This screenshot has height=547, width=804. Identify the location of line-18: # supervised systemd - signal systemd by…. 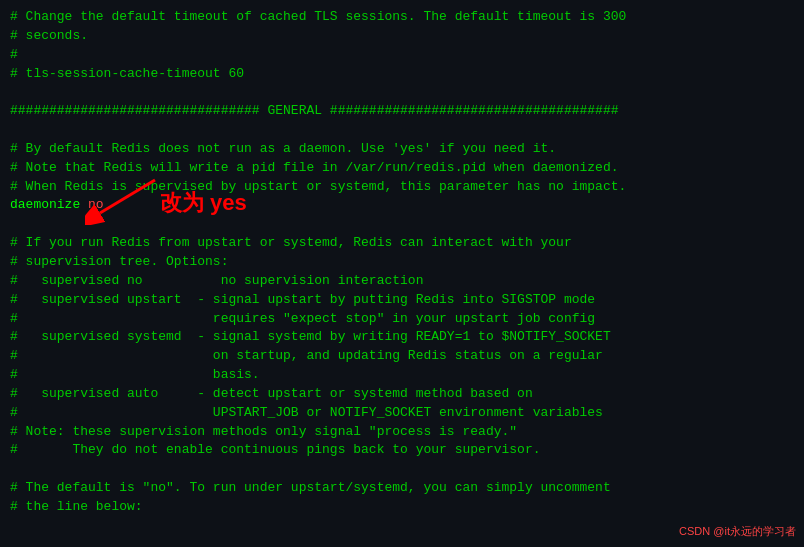
(402, 338).